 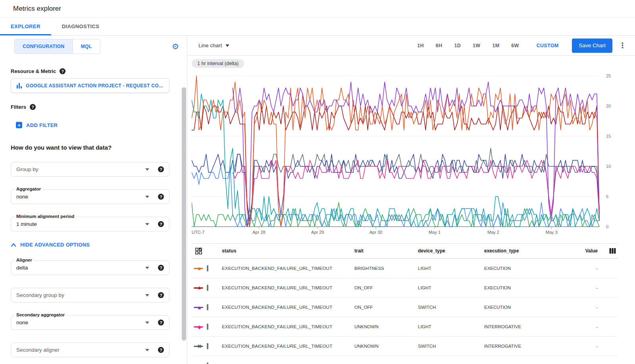 What do you see at coordinates (198, 288) in the screenshot?
I see `series-marker-icon: ★` at bounding box center [198, 288].